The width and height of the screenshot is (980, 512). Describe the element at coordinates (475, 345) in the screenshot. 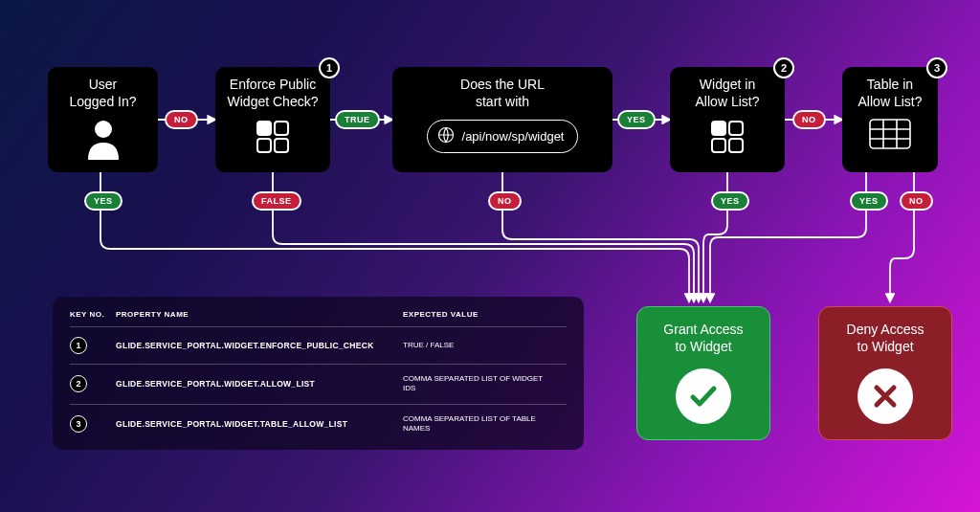

I see `legend-value: TRUE / FALSE` at that location.